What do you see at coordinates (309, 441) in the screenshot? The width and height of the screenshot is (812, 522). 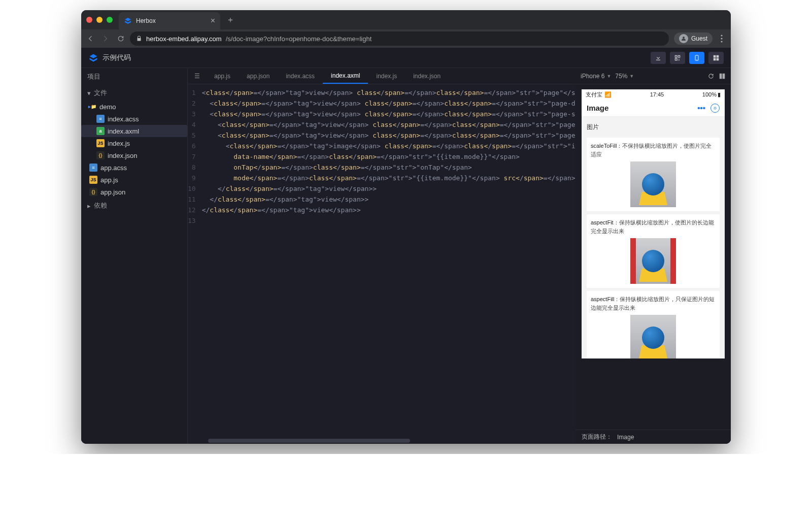 I see `scrollbar-thumb` at bounding box center [309, 441].